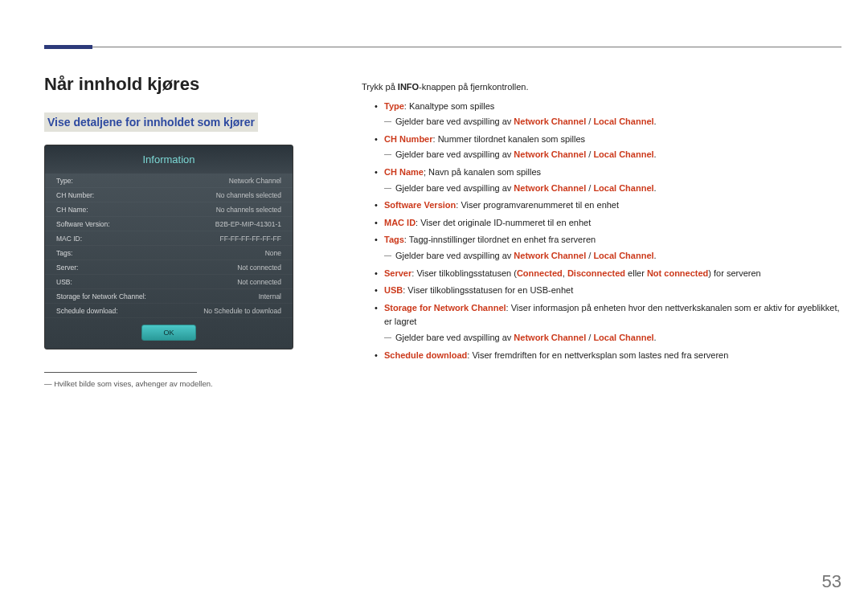  I want to click on bullet-type: Type: Kanaltype som spilles Gjelder bare…, so click(608, 114).